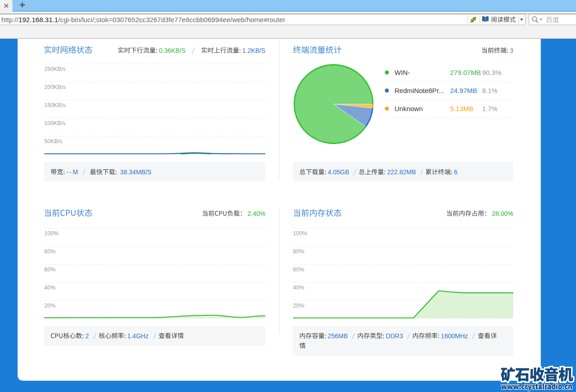 The width and height of the screenshot is (576, 392). Describe the element at coordinates (10, 20) in the screenshot. I see `svg-text: http://` at that location.